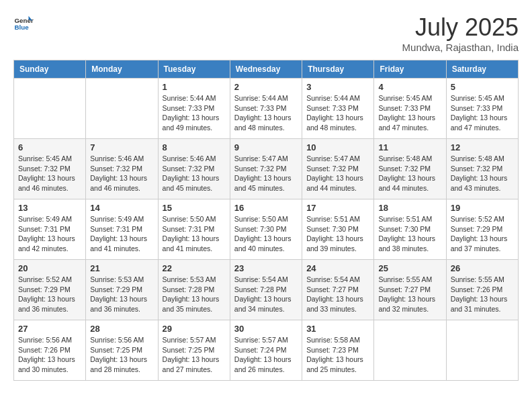 This screenshot has height=411, width=532. Describe the element at coordinates (266, 208) in the screenshot. I see `day-number: 16` at that location.